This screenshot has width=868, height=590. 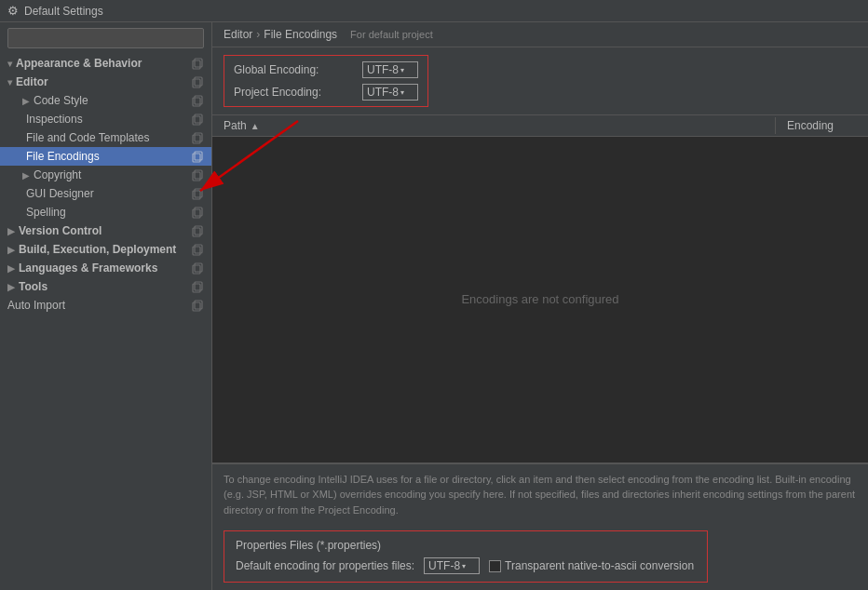 I want to click on global-encoding-row: Global Encoding: UTF-8 ▾, so click(x=326, y=70).